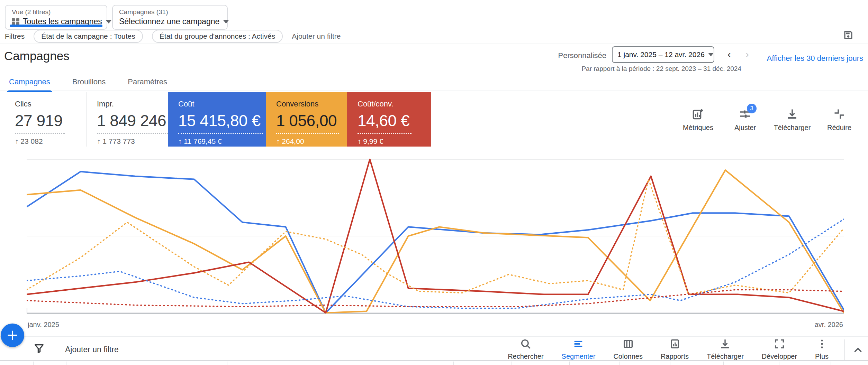 Image resolution: width=868 pixels, height=365 pixels. Describe the element at coordinates (12, 335) in the screenshot. I see `add-campaign-fab` at that location.